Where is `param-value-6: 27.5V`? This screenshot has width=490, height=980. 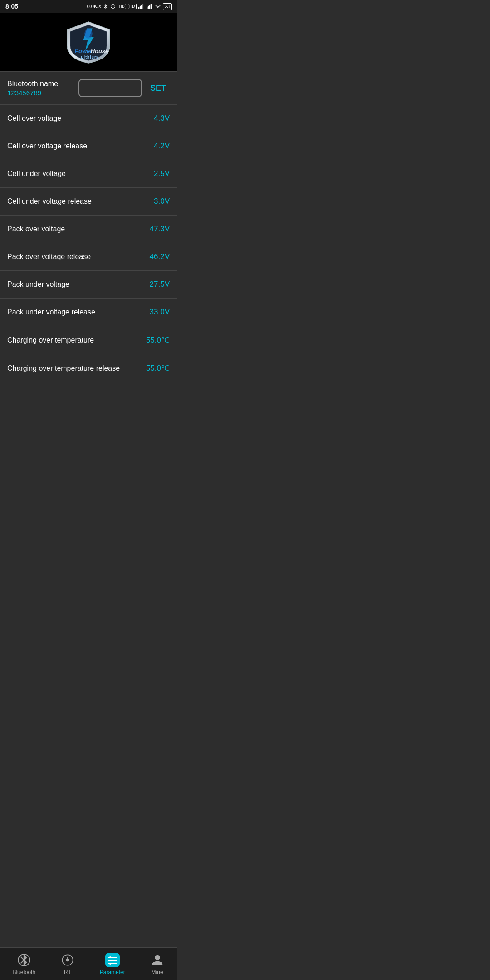 param-value-6: 27.5V is located at coordinates (160, 284).